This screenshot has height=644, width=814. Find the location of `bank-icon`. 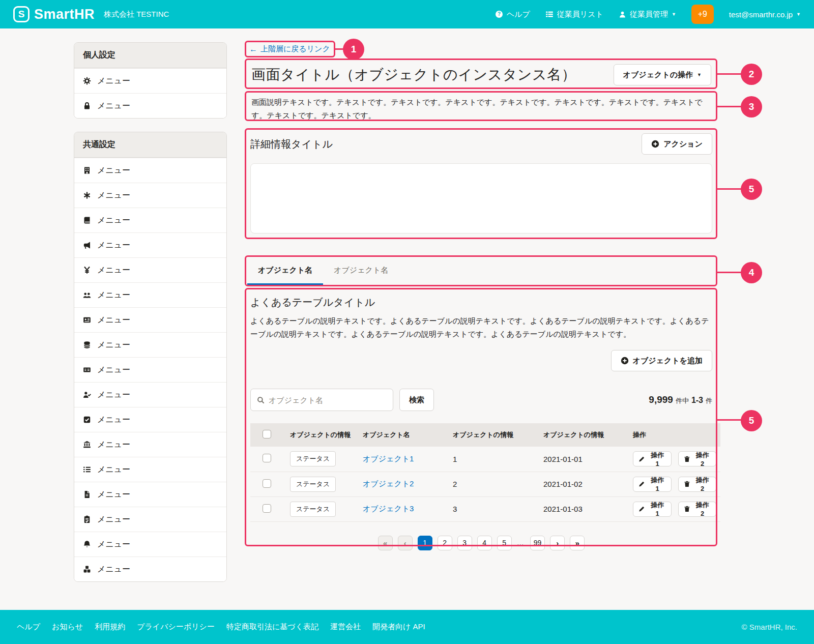

bank-icon is located at coordinates (87, 445).